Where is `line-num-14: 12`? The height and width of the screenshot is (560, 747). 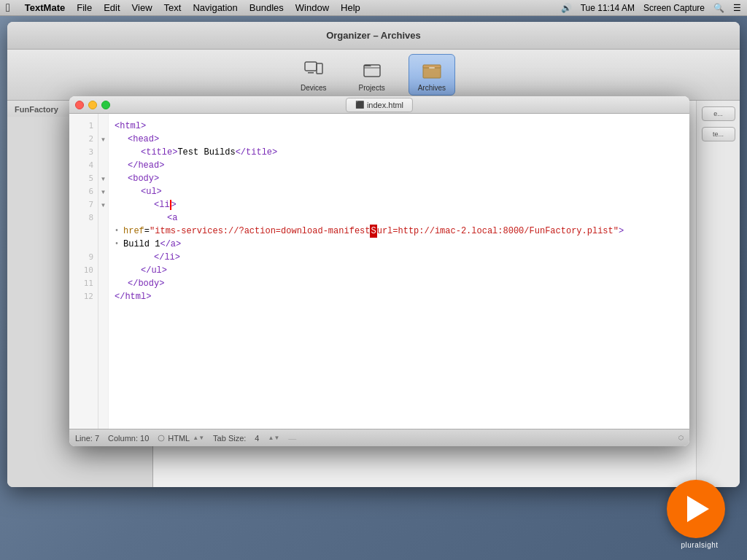
line-num-14: 12 is located at coordinates (89, 297).